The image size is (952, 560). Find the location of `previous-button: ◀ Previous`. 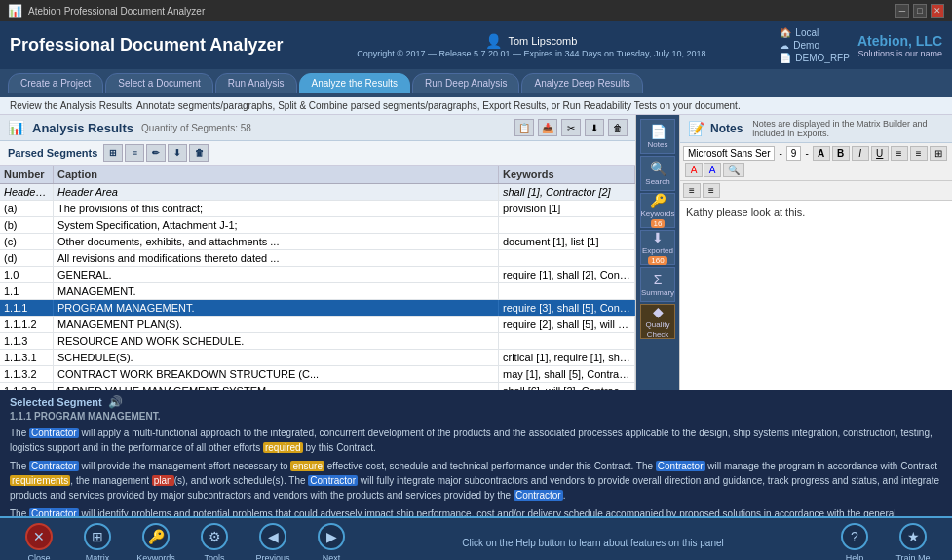

previous-button: ◀ Previous is located at coordinates (273, 541).